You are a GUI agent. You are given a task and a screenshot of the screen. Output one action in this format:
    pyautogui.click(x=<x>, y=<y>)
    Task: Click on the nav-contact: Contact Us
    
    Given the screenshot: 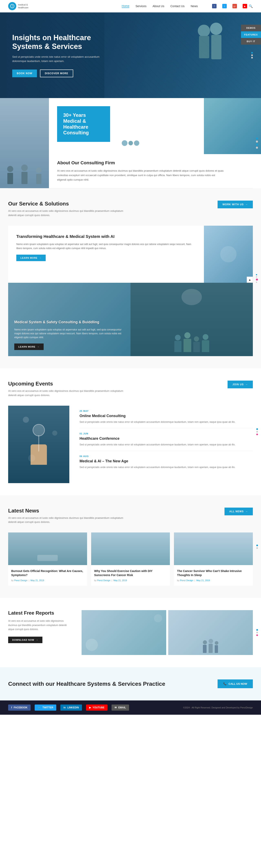 What is the action you would take?
    pyautogui.click(x=177, y=6)
    